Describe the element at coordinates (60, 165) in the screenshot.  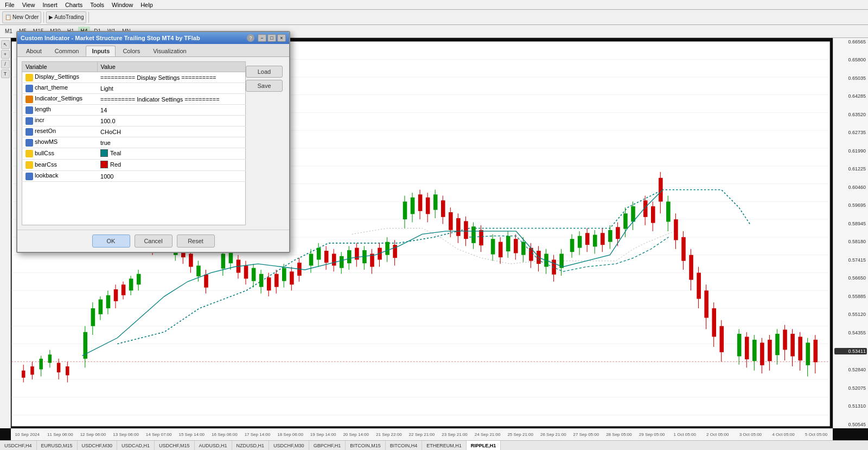
I see `var-bearcss: bearCss` at that location.